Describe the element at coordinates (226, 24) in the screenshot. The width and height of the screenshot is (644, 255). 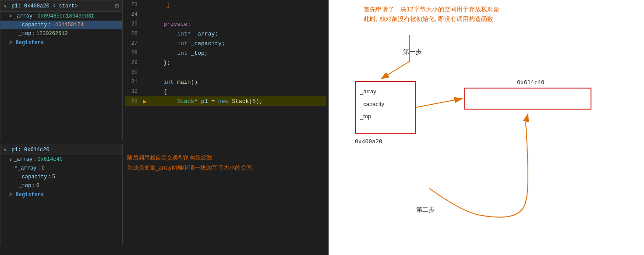
I see `code-line-25: 25 private:` at that location.